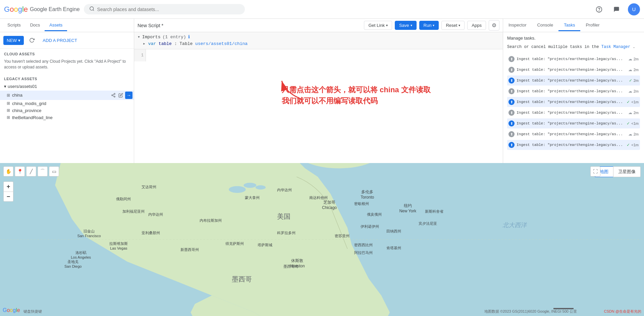 Image resolution: width=644 pixels, height=316 pixels. I want to click on task-manager-link: Task Manager, so click(616, 47).